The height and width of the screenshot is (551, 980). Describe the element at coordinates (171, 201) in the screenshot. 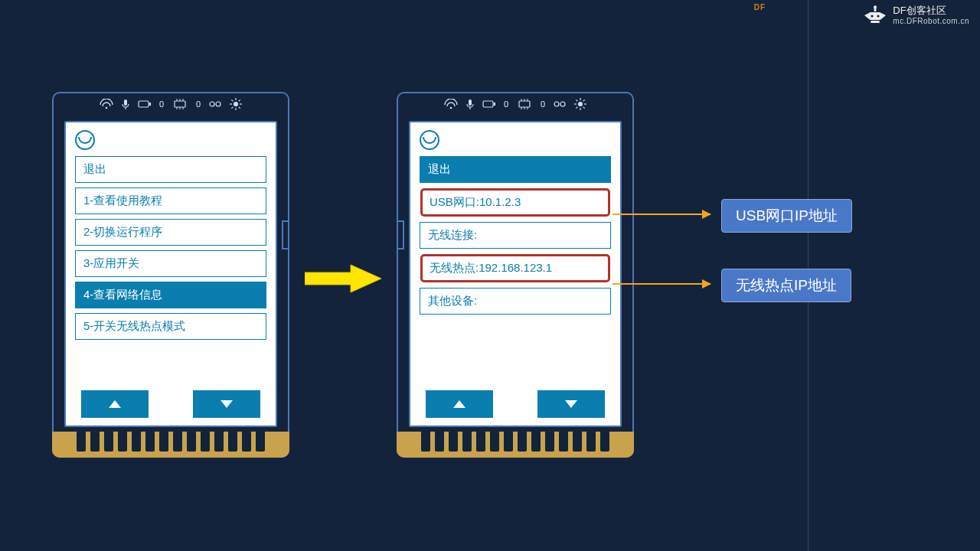

I see `menu-item-0: 1-查看使用教程` at that location.